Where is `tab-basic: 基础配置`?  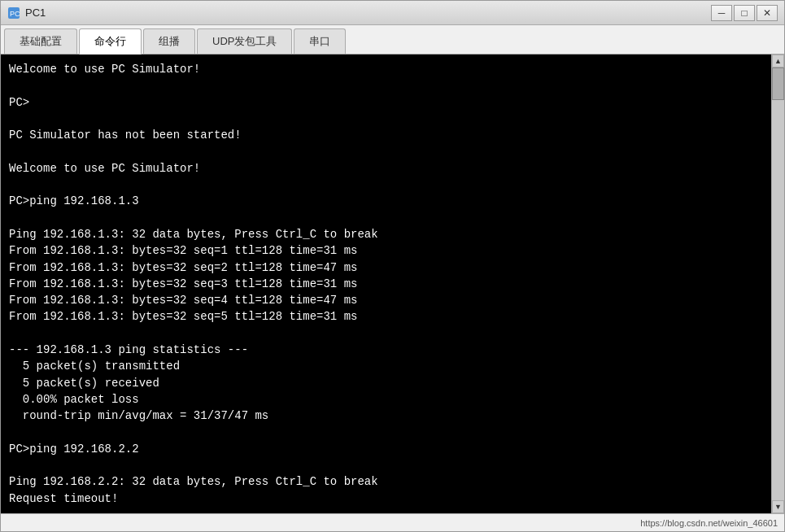 tab-basic: 基础配置 is located at coordinates (41, 41).